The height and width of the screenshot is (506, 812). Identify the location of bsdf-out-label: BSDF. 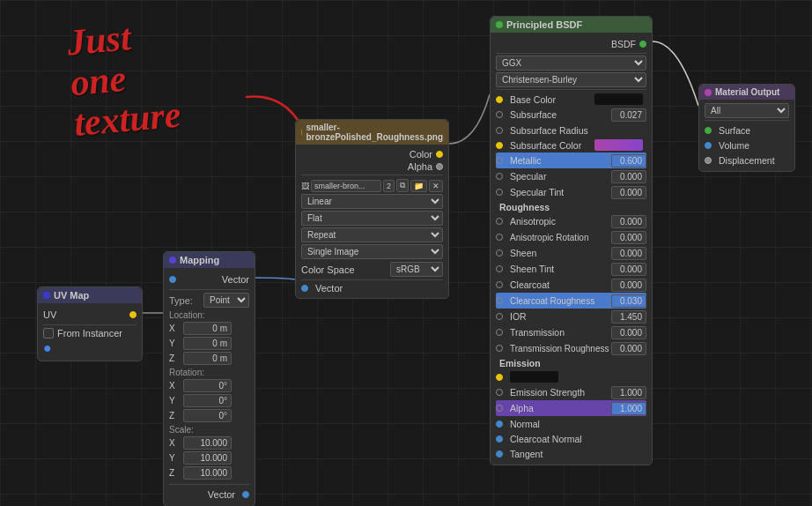
(625, 44).